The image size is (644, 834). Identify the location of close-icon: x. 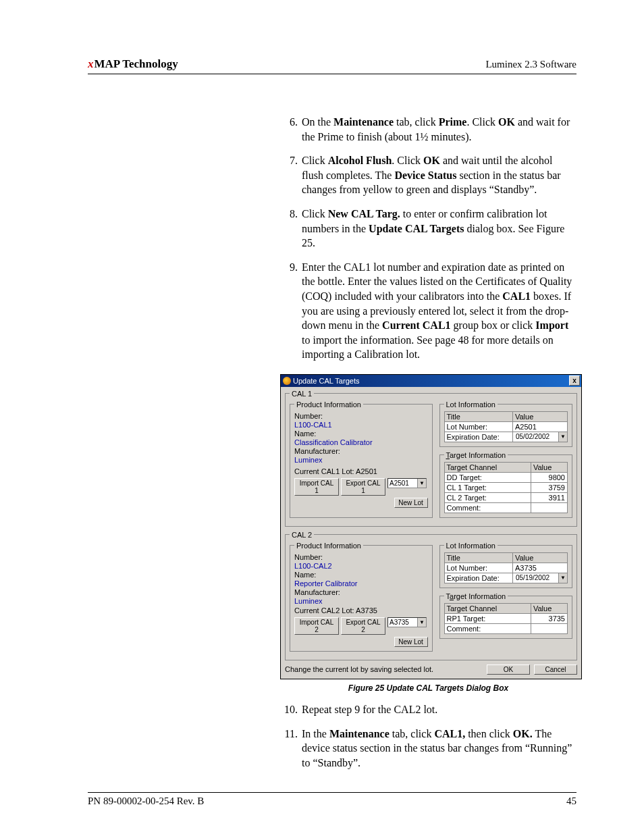
(574, 381).